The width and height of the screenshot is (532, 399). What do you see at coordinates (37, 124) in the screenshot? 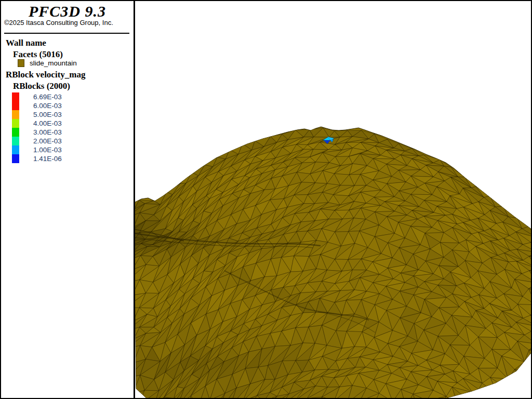
I see `scale-row: 4.00E-03` at bounding box center [37, 124].